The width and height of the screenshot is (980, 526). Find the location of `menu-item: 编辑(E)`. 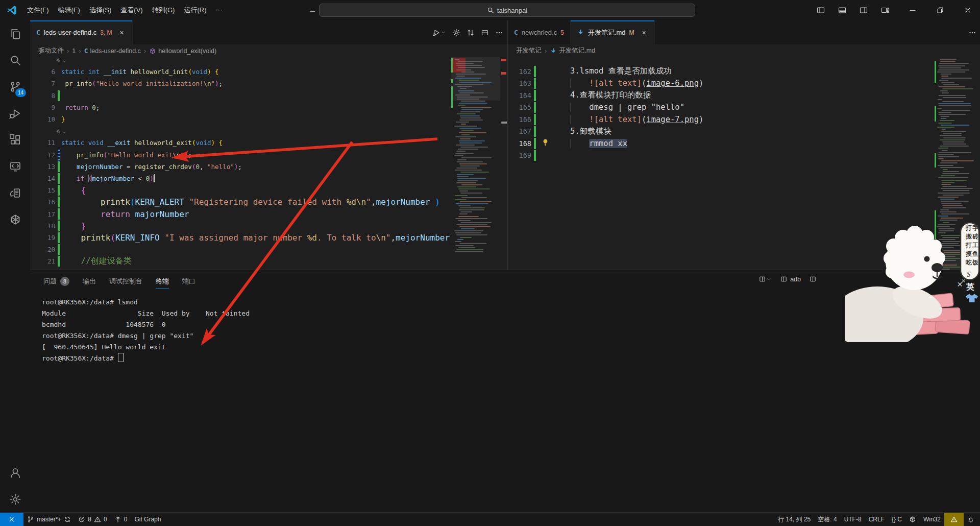

menu-item: 编辑(E) is located at coordinates (69, 10).